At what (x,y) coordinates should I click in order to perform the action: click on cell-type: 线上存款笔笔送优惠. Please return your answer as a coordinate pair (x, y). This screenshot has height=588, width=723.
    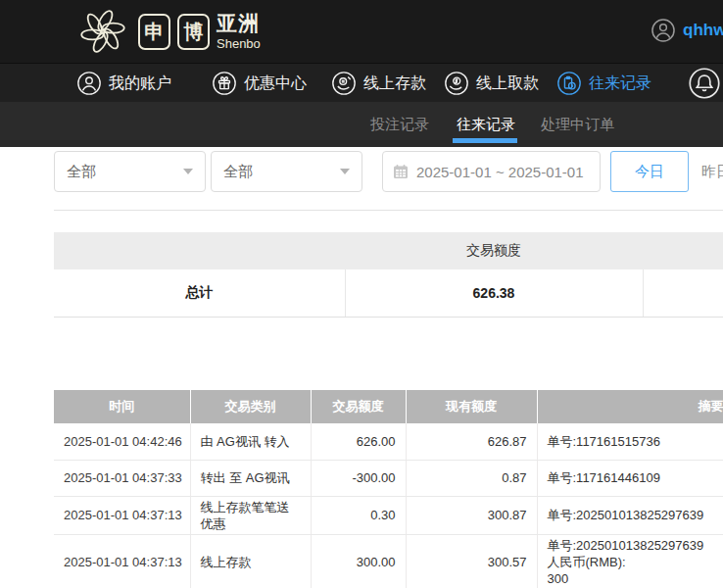
    Looking at the image, I should click on (251, 515).